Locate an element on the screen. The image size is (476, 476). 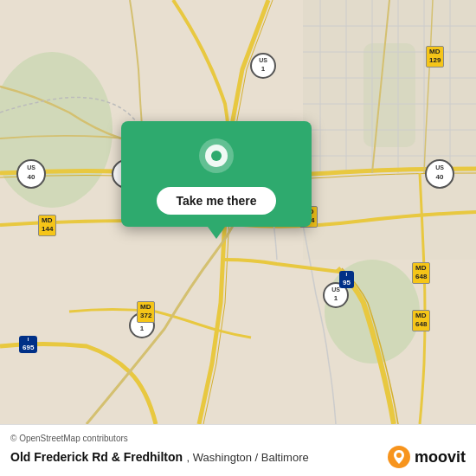
badge-us40-right: US 40 is located at coordinates (440, 176).